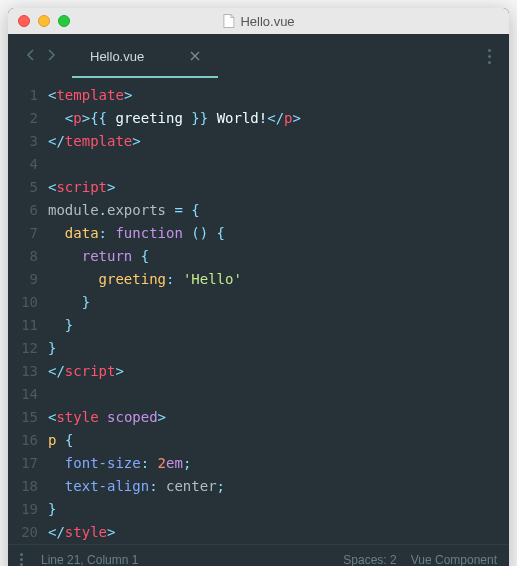 The image size is (517, 566). What do you see at coordinates (23, 348) in the screenshot?
I see `line-number: 12` at bounding box center [23, 348].